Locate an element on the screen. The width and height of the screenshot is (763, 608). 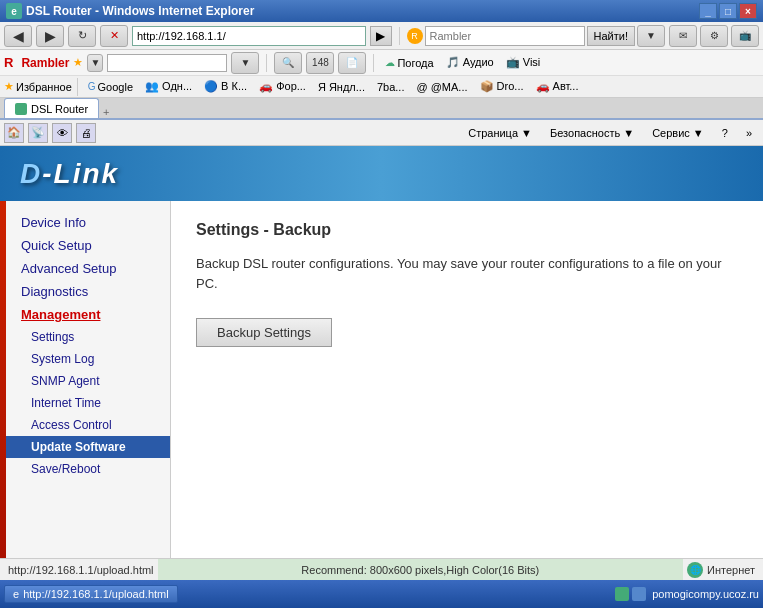
status-right: 🌐 Интернет is located at coordinates (721, 570).